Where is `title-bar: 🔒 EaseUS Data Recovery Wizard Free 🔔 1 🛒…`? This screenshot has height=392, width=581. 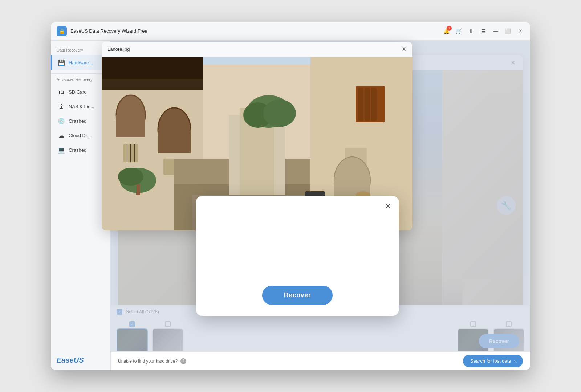 title-bar: 🔒 EaseUS Data Recovery Wizard Free 🔔 1 🛒… is located at coordinates (290, 31).